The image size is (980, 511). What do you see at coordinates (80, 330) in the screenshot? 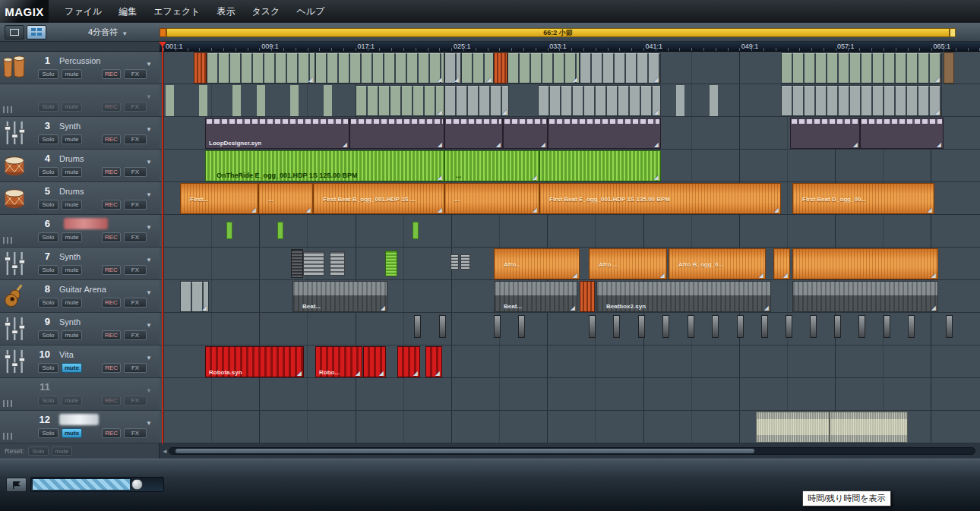
I see `track-header: 9SynthSolomuteRECFX` at bounding box center [80, 330].